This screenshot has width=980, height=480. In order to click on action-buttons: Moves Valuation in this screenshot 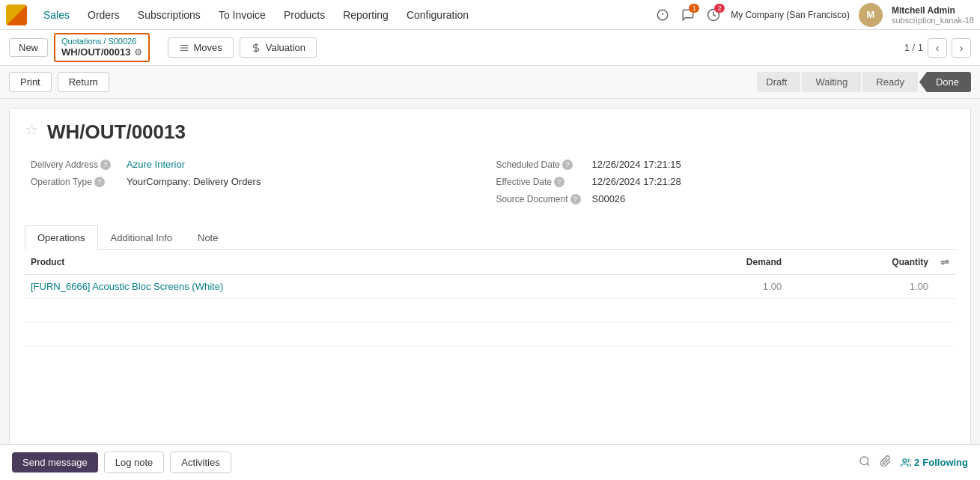, I will do `click(243, 48)`.